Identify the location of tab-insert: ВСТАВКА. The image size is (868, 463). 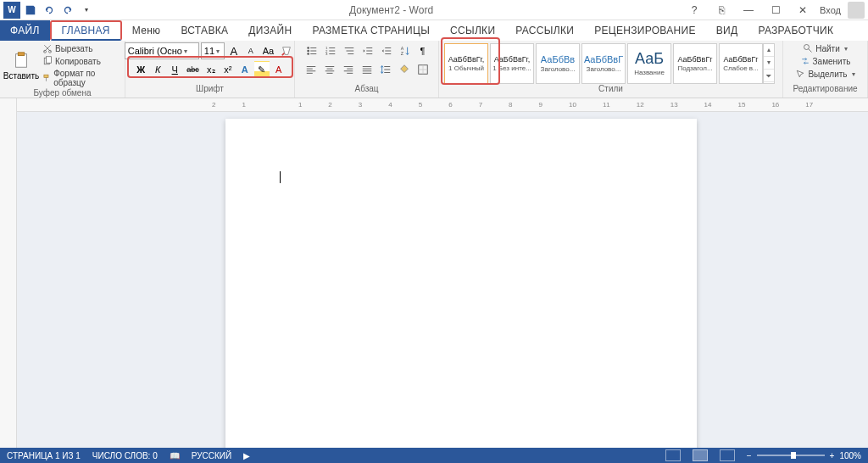
(204, 31).